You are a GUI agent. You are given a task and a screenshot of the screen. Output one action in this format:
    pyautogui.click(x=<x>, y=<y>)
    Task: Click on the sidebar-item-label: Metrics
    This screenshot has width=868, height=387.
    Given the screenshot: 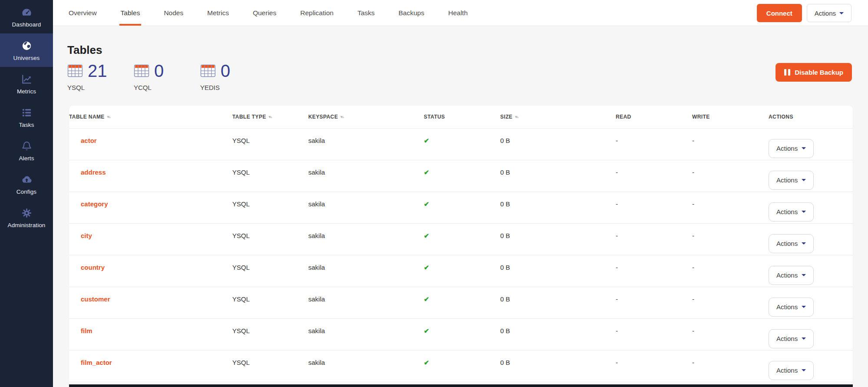 What is the action you would take?
    pyautogui.click(x=26, y=91)
    